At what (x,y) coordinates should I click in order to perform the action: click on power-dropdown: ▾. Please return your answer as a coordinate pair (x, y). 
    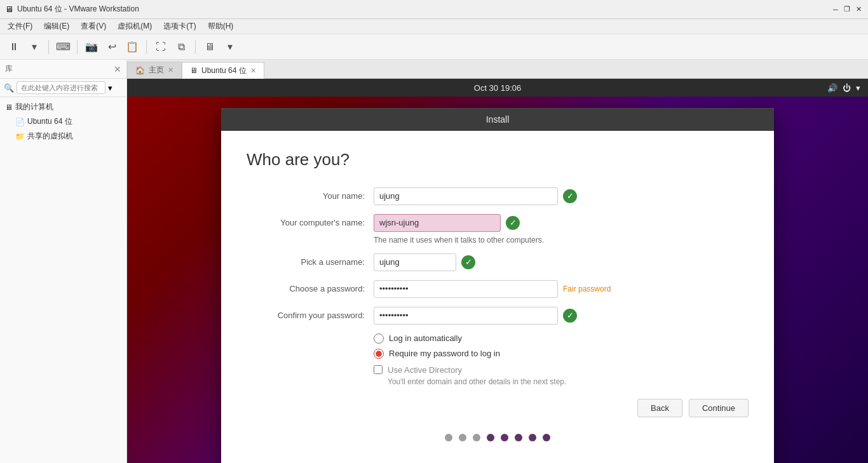
    Looking at the image, I should click on (34, 47).